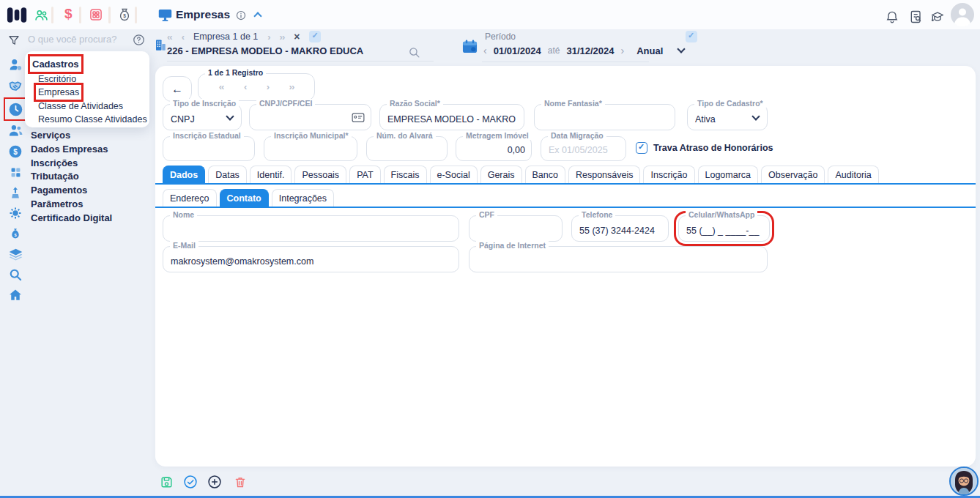 This screenshot has width=980, height=498. Describe the element at coordinates (681, 48) in the screenshot. I see `chevron-down-icon` at that location.